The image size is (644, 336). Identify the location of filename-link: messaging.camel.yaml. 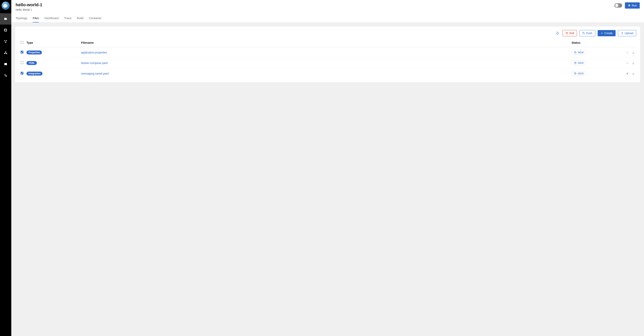
(95, 74).